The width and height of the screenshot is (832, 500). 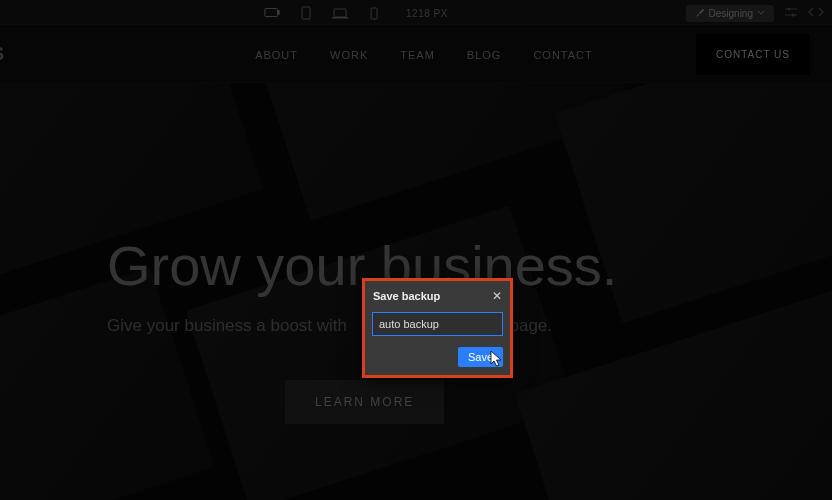 I want to click on save-button: Save, so click(x=480, y=357).